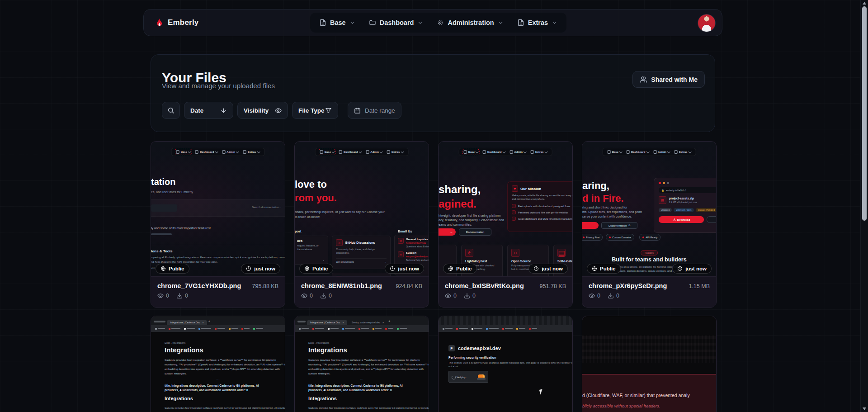 Image resolution: width=868 pixels, height=412 pixels. What do you see at coordinates (440, 23) in the screenshot?
I see `gear-icon` at bounding box center [440, 23].